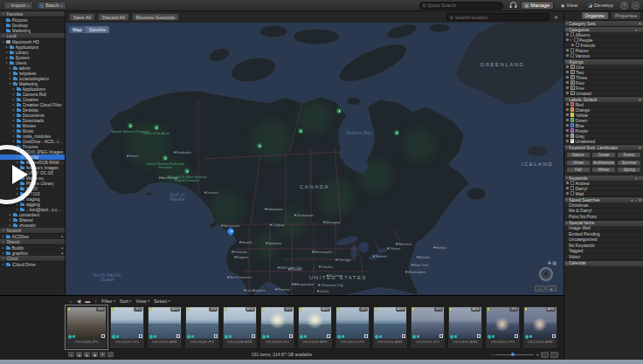 This screenshot has width=643, height=364. Describe the element at coordinates (82, 17) in the screenshot. I see `save-all-button: Save All` at that location.